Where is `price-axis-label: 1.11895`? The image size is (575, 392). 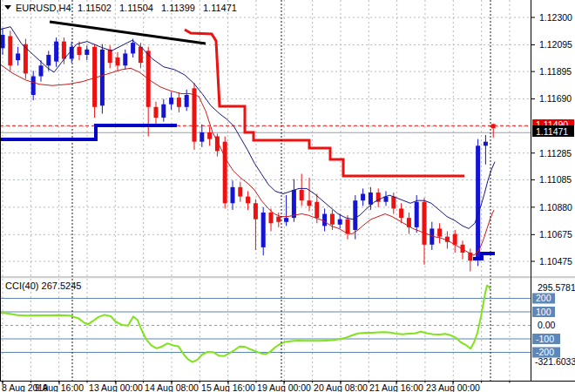
price-axis-label: 1.11895 is located at coordinates (556, 71).